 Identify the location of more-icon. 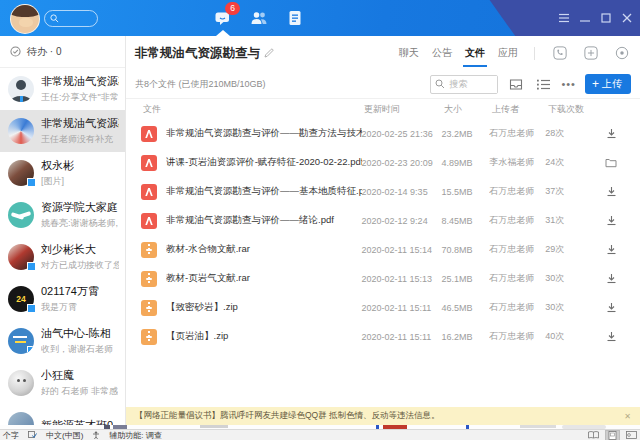
(568, 84).